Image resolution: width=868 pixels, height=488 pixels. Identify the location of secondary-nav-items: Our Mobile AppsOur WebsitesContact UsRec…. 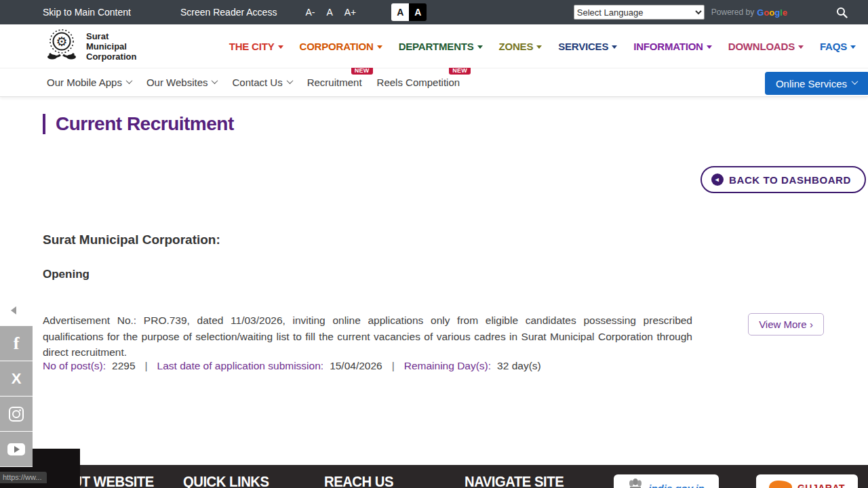
(254, 83).